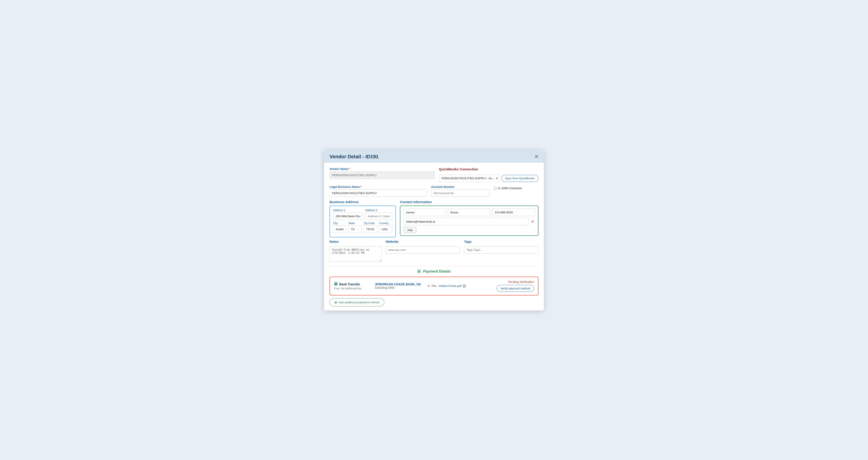 Image resolution: width=868 pixels, height=460 pixels. I want to click on first-name-input, so click(425, 212).